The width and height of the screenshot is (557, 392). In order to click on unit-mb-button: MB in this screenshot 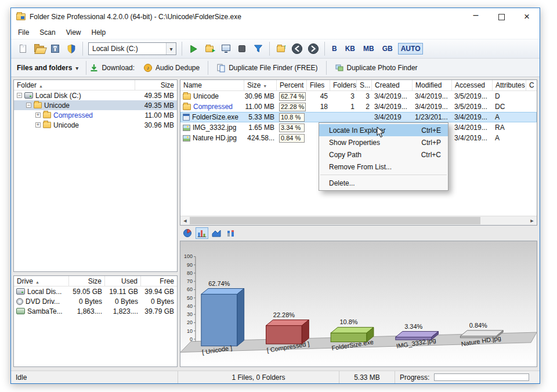, I will do `click(369, 49)`.